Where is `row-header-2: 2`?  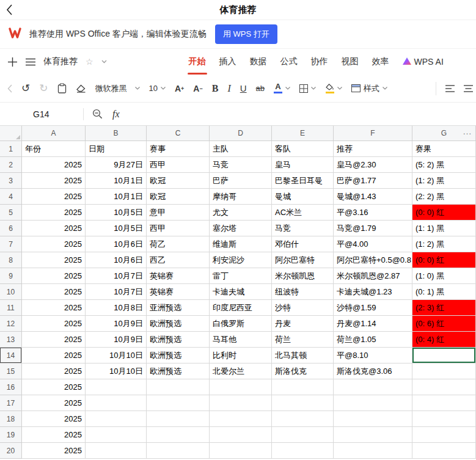
row-header-2: 2 is located at coordinates (11, 165).